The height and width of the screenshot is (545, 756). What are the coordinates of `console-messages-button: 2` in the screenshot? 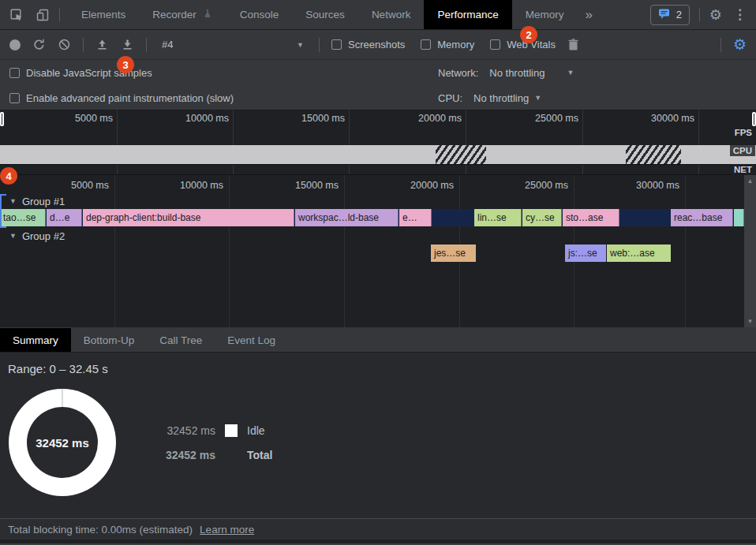 It's located at (670, 15).